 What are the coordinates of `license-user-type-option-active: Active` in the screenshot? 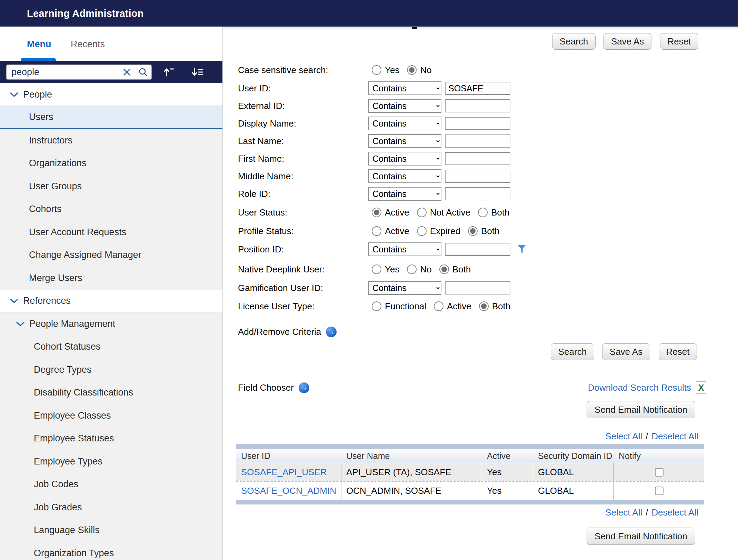 It's located at (452, 306).